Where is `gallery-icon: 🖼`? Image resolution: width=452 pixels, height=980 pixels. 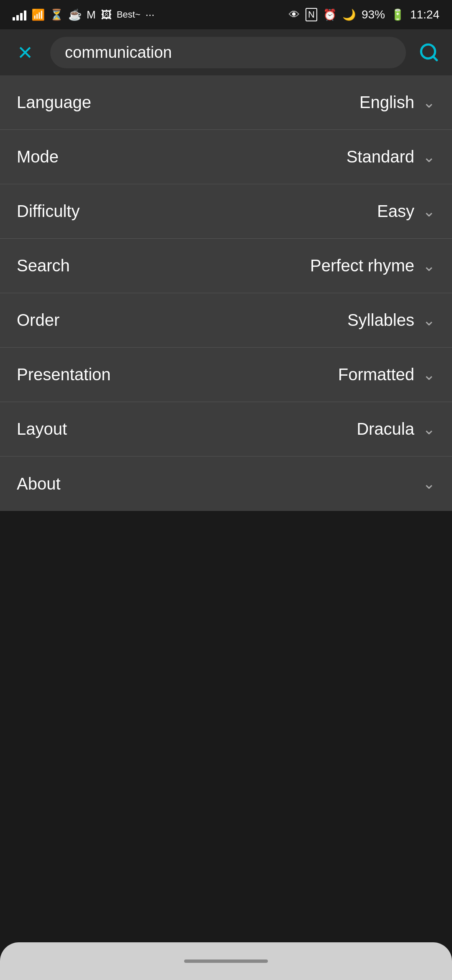
gallery-icon: 🖼 is located at coordinates (106, 15).